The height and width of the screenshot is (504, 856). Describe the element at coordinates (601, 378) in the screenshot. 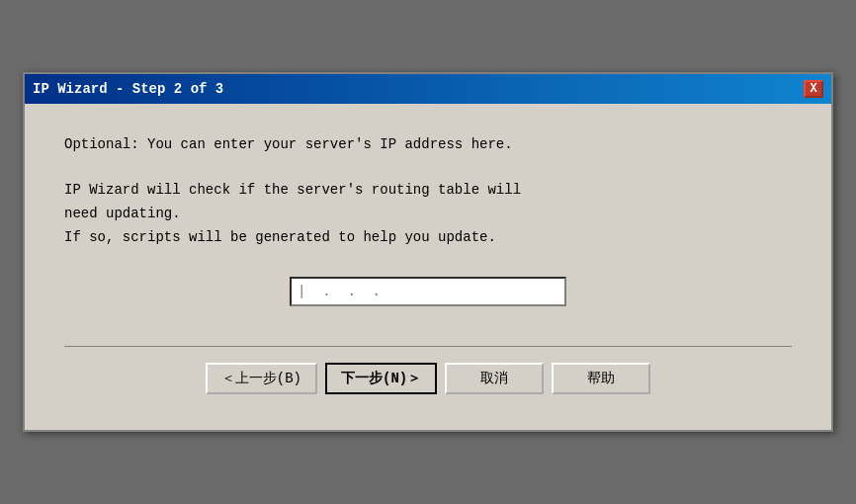

I see `help-button: 帮助` at that location.